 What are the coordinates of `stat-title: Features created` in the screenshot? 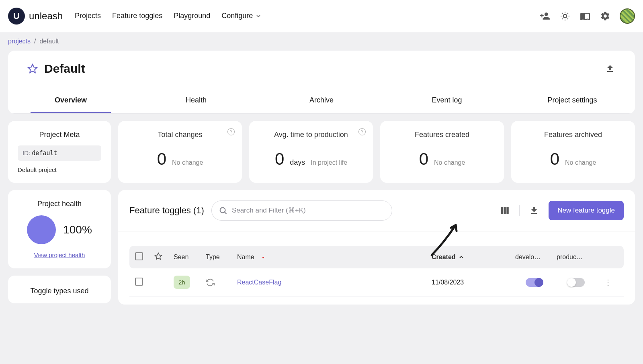 It's located at (442, 135).